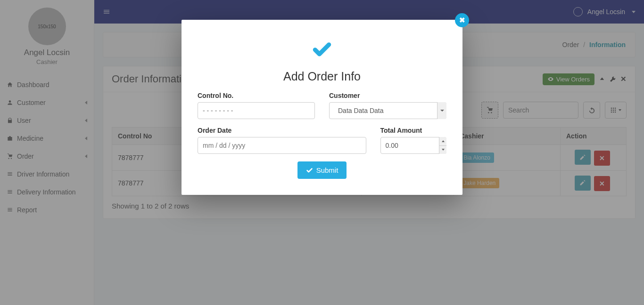 The width and height of the screenshot is (644, 305). Describe the element at coordinates (322, 170) in the screenshot. I see `submit-button: Submit` at that location.